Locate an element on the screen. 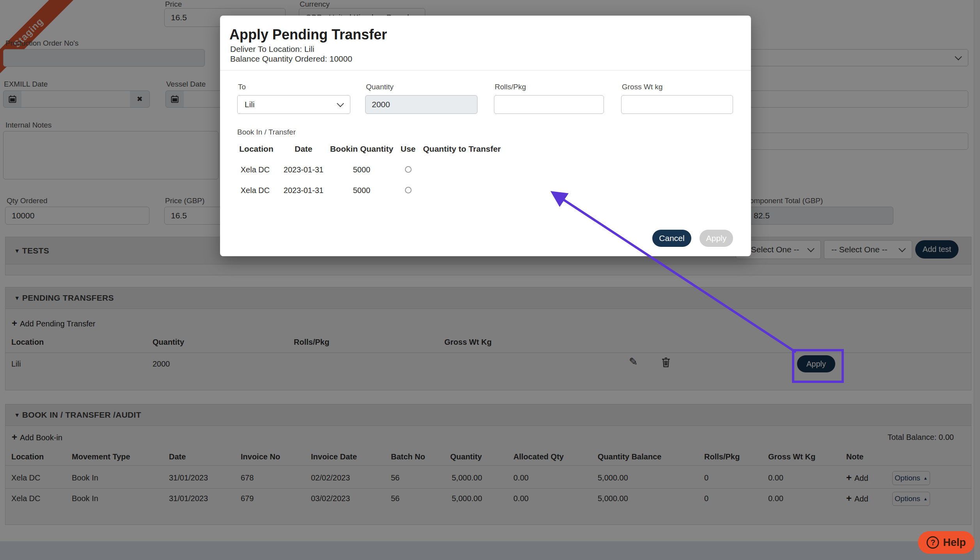  modal-col-date: Date is located at coordinates (304, 149).